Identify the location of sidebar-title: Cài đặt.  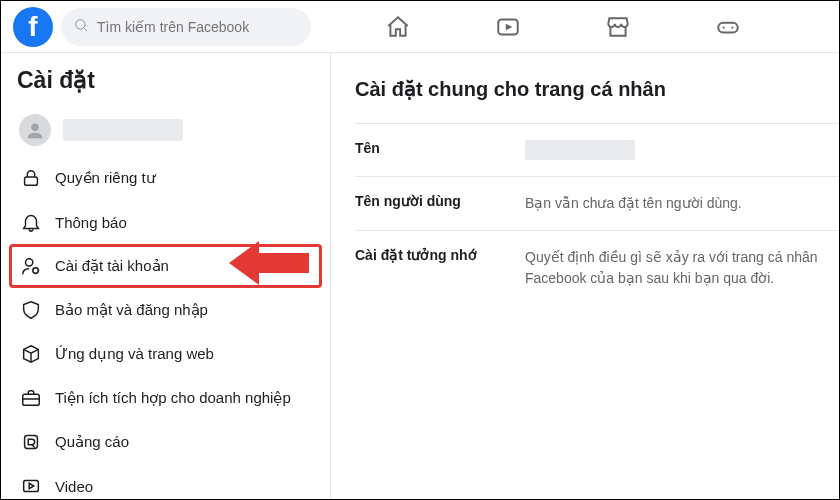
(166, 86).